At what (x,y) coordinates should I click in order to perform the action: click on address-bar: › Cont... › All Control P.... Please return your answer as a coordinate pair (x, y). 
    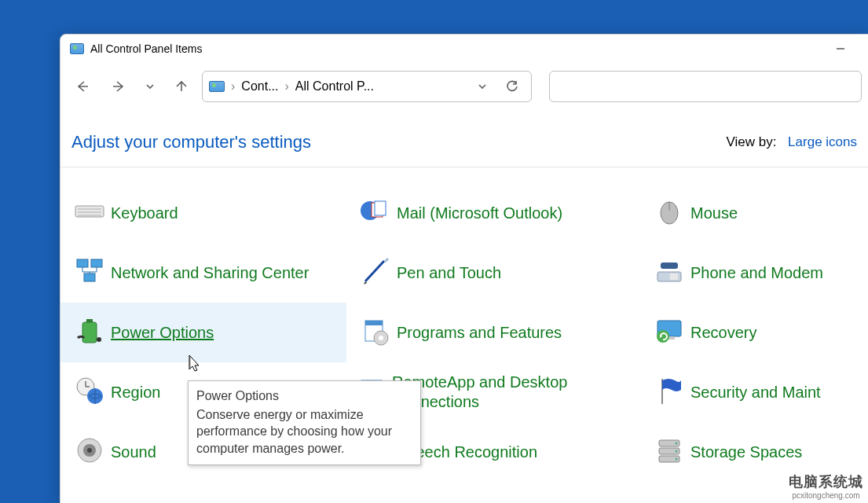
    Looking at the image, I should click on (367, 86).